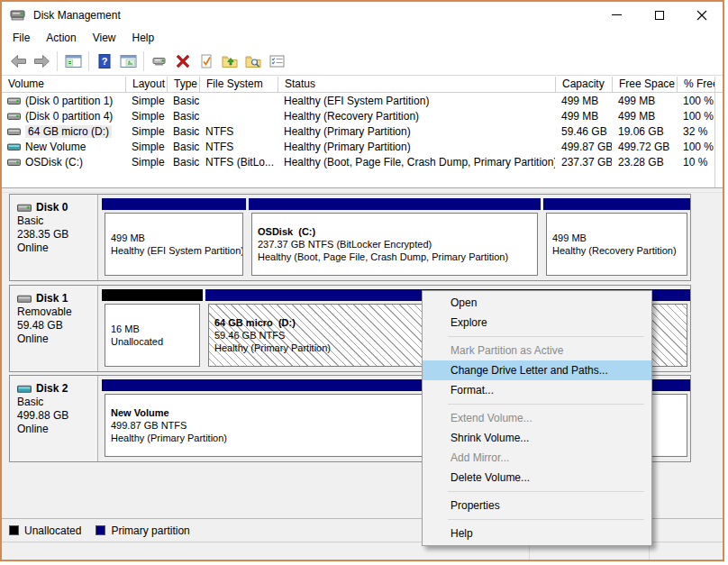  Describe the element at coordinates (73, 61) in the screenshot. I see `show-console-tree-button` at that location.